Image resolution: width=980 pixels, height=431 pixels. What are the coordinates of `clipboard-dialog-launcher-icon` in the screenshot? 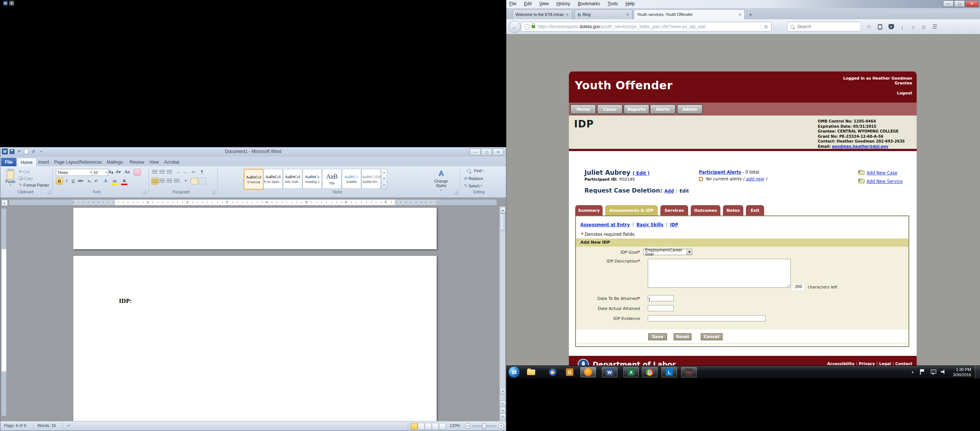 It's located at (49, 192).